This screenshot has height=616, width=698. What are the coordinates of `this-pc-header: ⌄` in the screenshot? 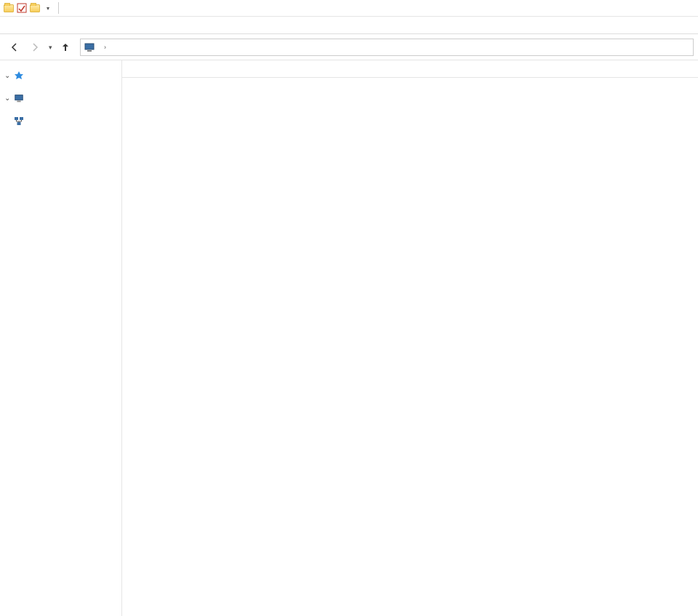 It's located at (61, 97).